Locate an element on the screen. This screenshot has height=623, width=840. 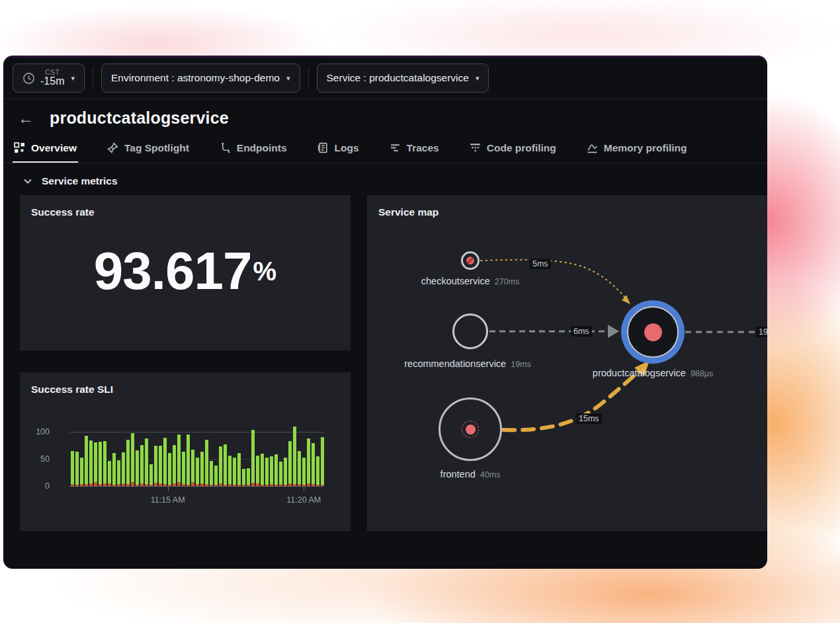
node-duration: 988µs is located at coordinates (702, 374).